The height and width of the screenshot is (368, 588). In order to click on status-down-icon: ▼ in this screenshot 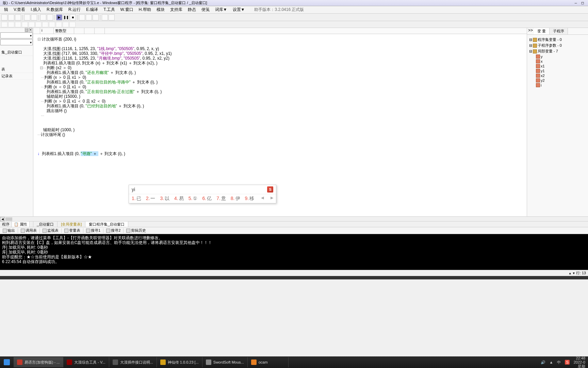, I will do `click(574, 273)`.